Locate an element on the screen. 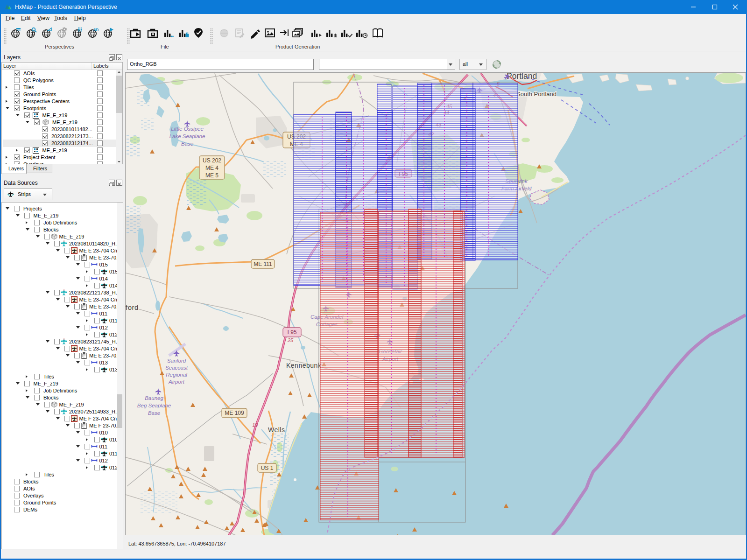 This screenshot has height=560, width=747. svg-text: Seacoast is located at coordinates (176, 368).